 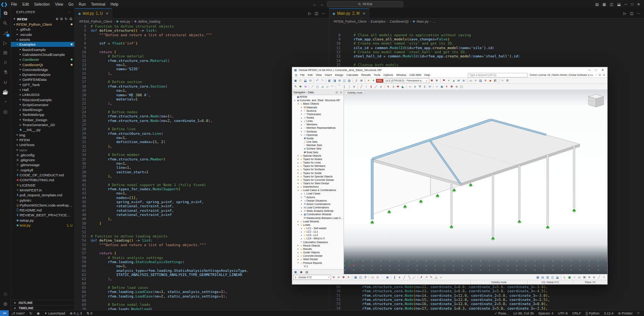 What do you see at coordinates (423, 22) in the screenshot?
I see `breadcrumb-item: Main.py` at bounding box center [423, 22].